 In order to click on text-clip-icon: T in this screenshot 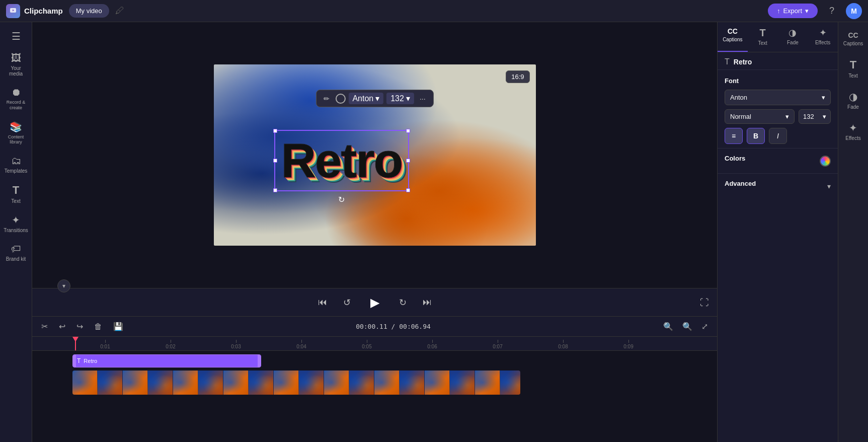, I will do `click(78, 361)`.